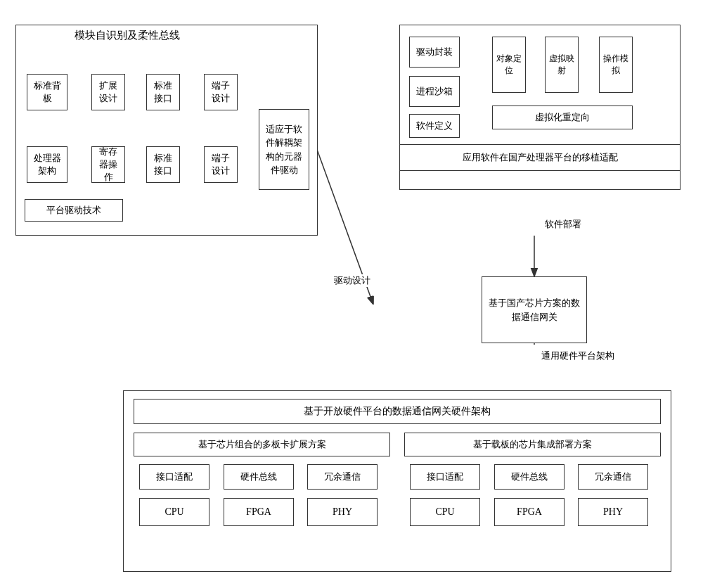  I want to click on bottom-main-label: 基于开放硬件平台的数据通信网关硬件架构, so click(397, 411).